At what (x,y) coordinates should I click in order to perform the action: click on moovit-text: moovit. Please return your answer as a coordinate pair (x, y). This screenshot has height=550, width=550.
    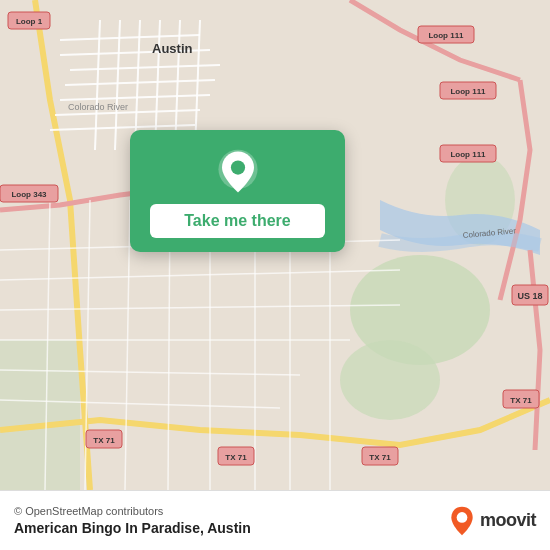
    Looking at the image, I should click on (508, 520).